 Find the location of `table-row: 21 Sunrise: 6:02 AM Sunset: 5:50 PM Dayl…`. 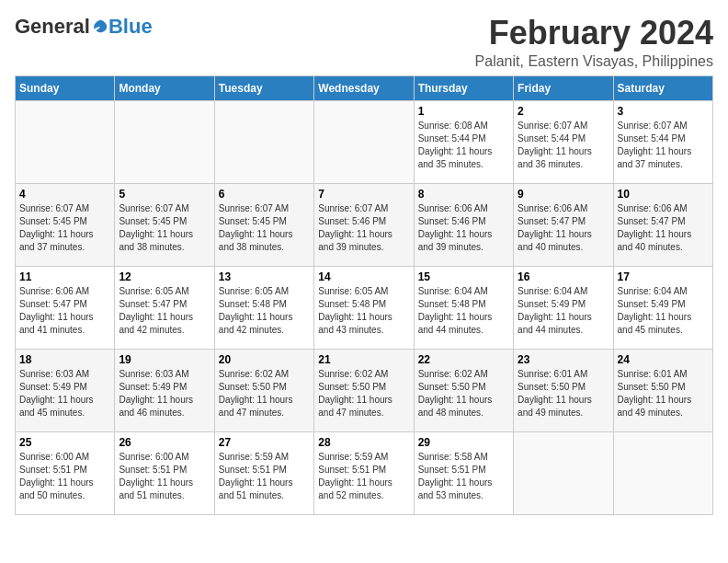

table-row: 21 Sunrise: 6:02 AM Sunset: 5:50 PM Dayl… is located at coordinates (364, 390).